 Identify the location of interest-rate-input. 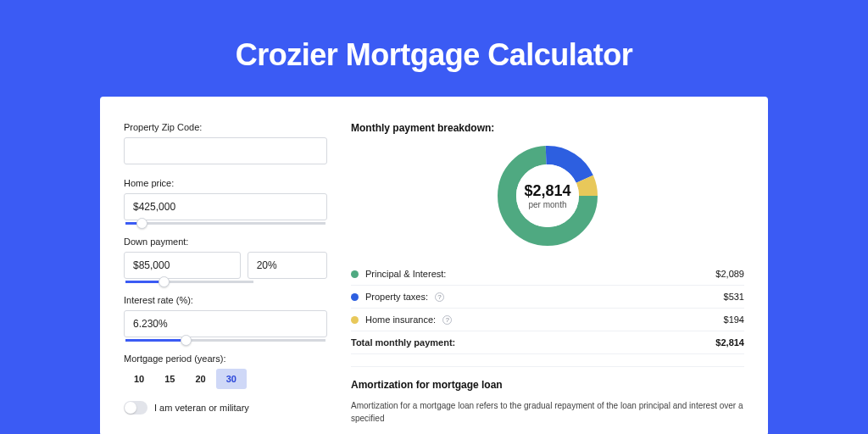
(225, 324).